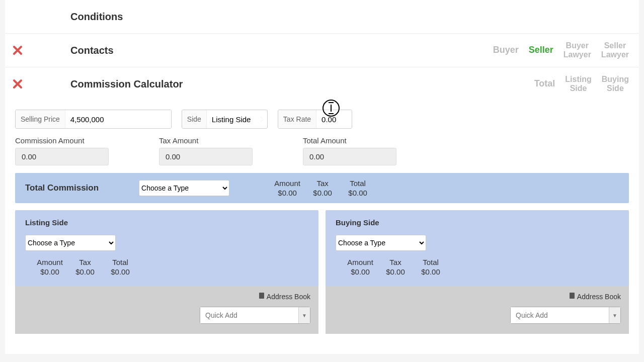 The image size is (644, 362). I want to click on calculator-row: Commission Calculator Total Listing Side…, so click(322, 84).